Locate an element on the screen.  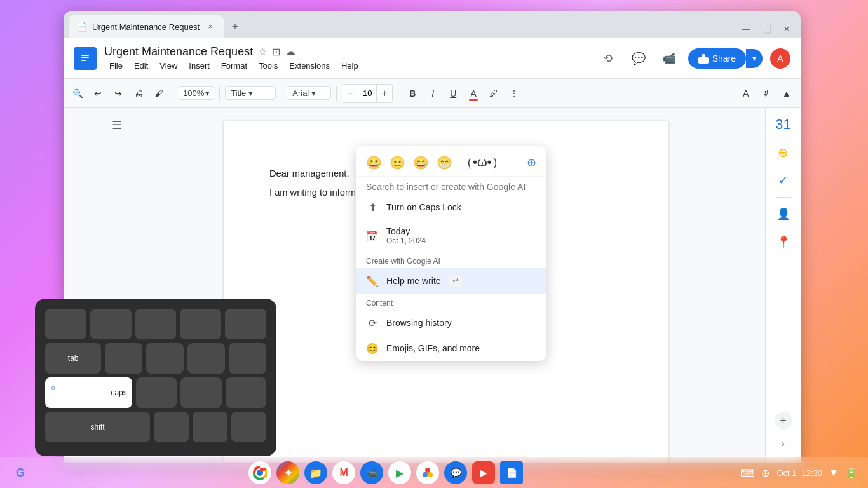
document-title: Urgent Maintenance Request is located at coordinates (179, 52).